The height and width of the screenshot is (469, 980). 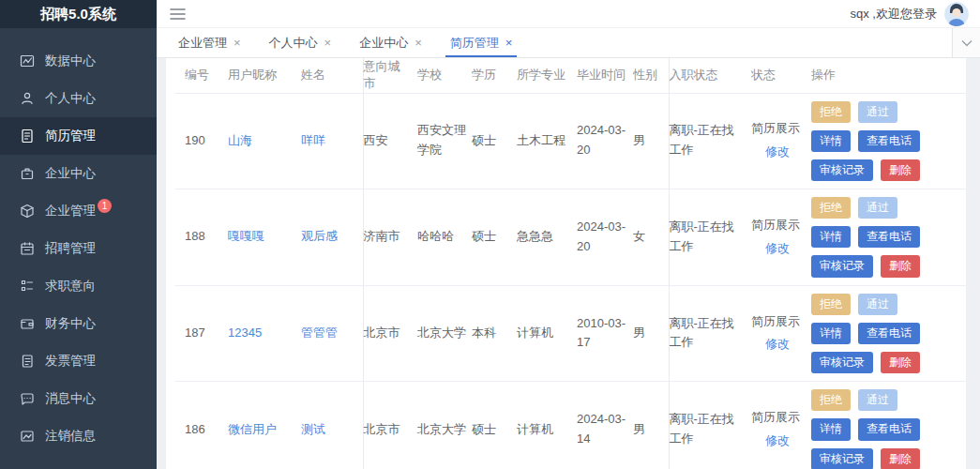 I want to click on cell-school: 西安文理学院, so click(x=445, y=141).